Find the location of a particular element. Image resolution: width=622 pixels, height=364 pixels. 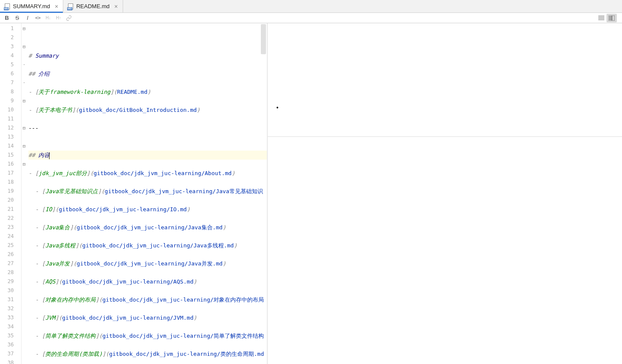

tab-readme: README.md × is located at coordinates (93, 6).